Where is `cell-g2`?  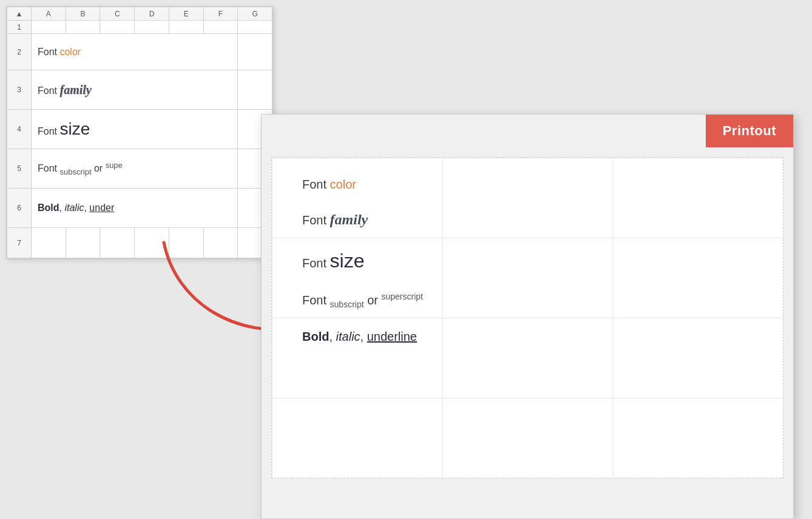
cell-g2 is located at coordinates (255, 52).